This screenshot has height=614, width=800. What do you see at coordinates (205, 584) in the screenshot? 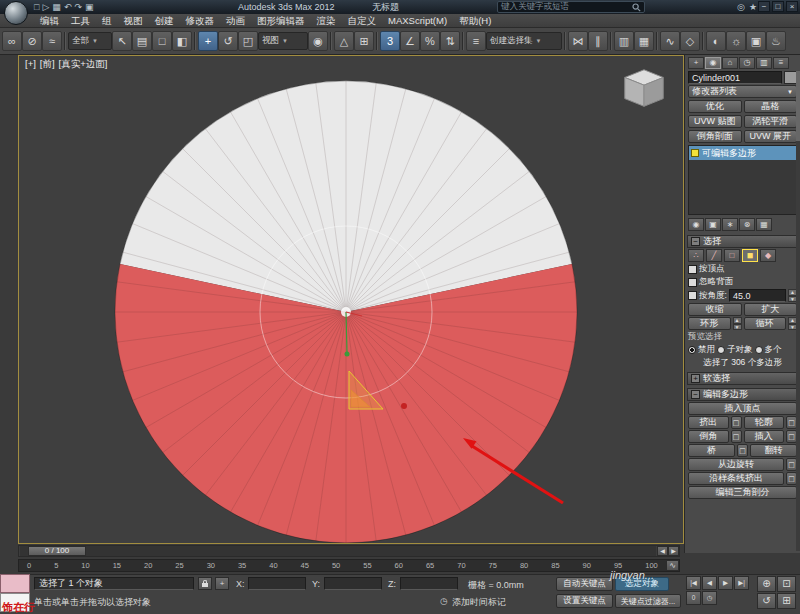
I see `selection-lock-icon` at bounding box center [205, 584].